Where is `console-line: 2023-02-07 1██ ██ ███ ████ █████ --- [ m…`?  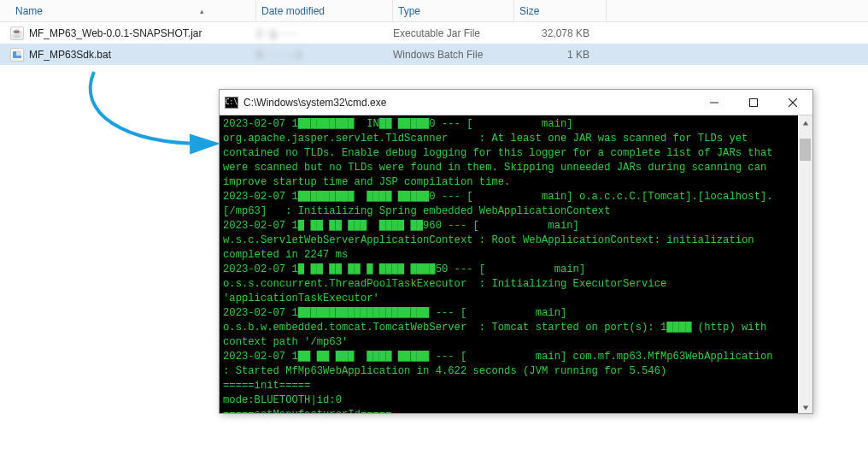 console-line: 2023-02-07 1██ ██ ███ ████ █████ --- [ m… is located at coordinates (509, 364).